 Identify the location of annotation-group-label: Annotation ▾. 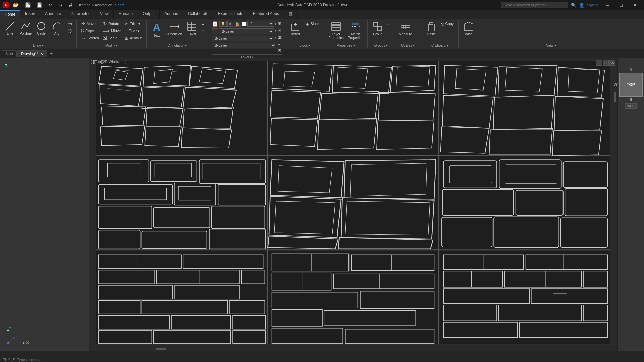
(178, 45).